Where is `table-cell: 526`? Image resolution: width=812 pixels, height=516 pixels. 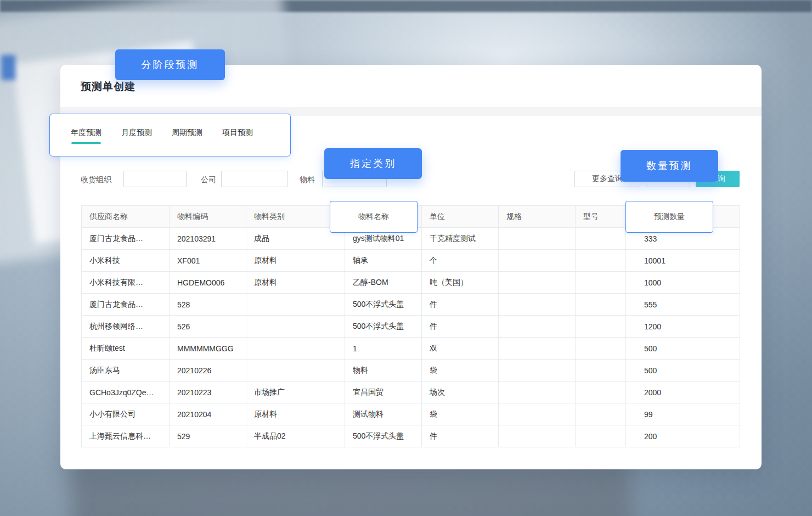 table-cell: 526 is located at coordinates (208, 327).